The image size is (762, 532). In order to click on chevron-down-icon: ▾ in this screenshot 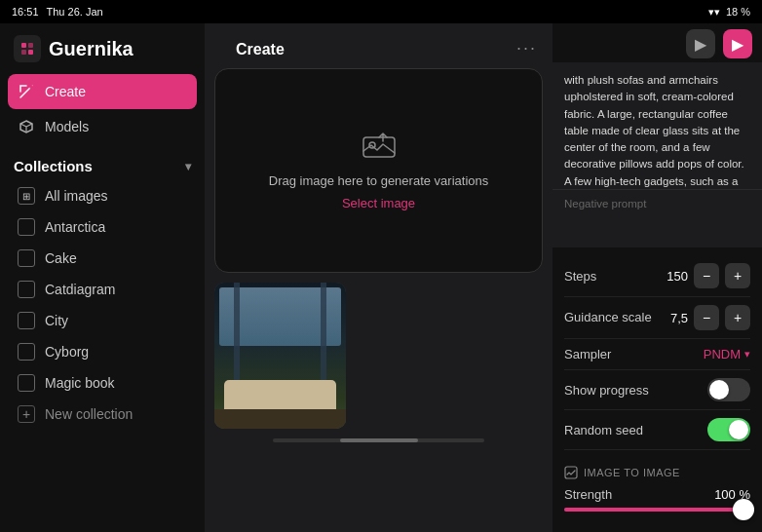, I will do `click(188, 167)`.